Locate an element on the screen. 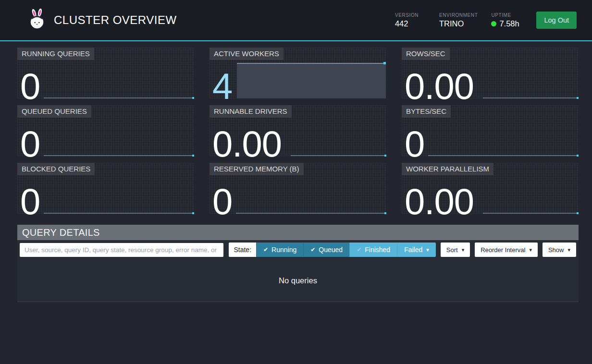 This screenshot has height=364, width=592. environment-value: TRINO is located at coordinates (458, 24).